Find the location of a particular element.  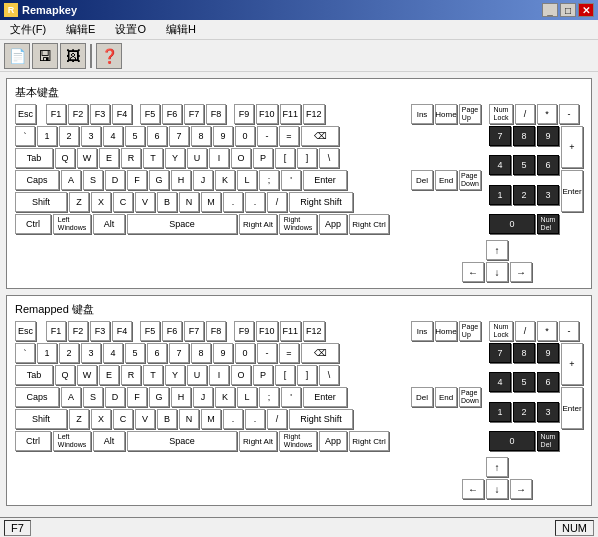

r-key-2: 2 is located at coordinates (69, 353).